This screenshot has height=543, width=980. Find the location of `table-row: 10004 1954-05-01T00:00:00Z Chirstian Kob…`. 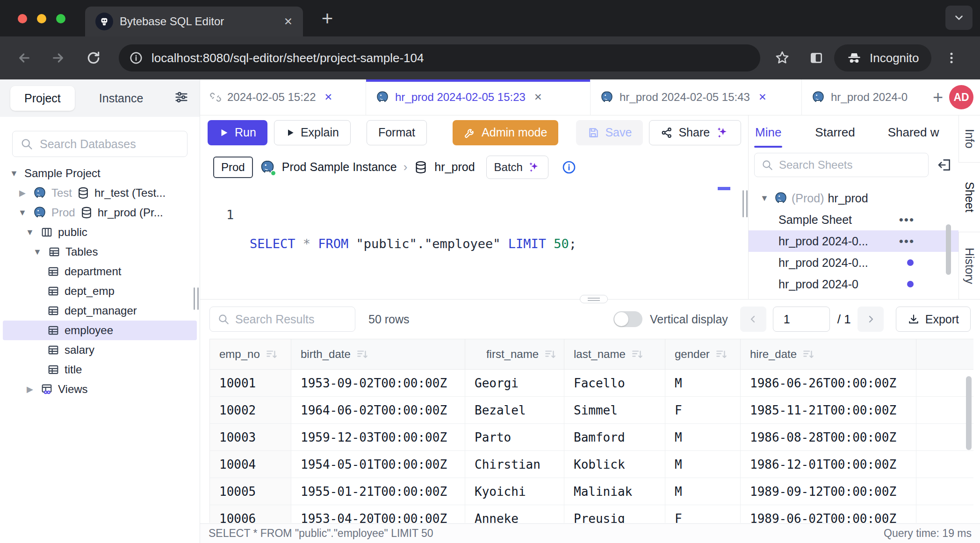

table-row: 10004 1954-05-01T00:00:00Z Chirstian Kob… is located at coordinates (592, 464).